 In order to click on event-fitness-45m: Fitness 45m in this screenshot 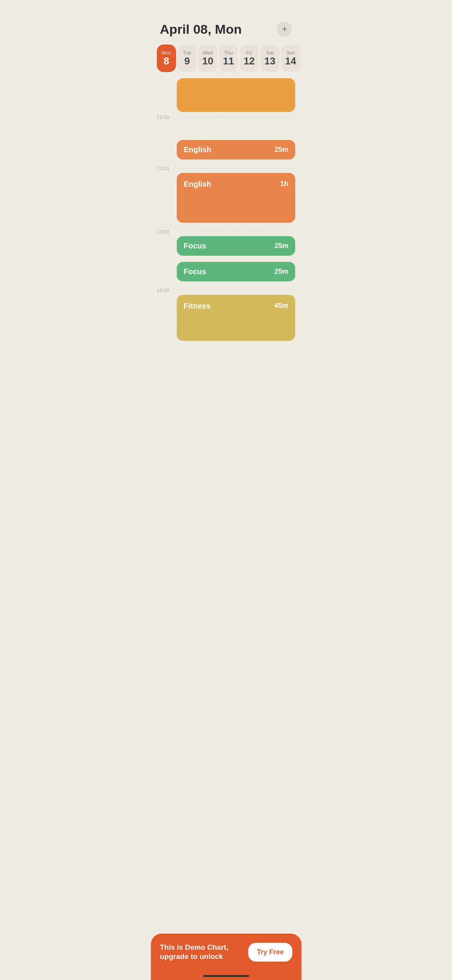, I will do `click(236, 318)`.